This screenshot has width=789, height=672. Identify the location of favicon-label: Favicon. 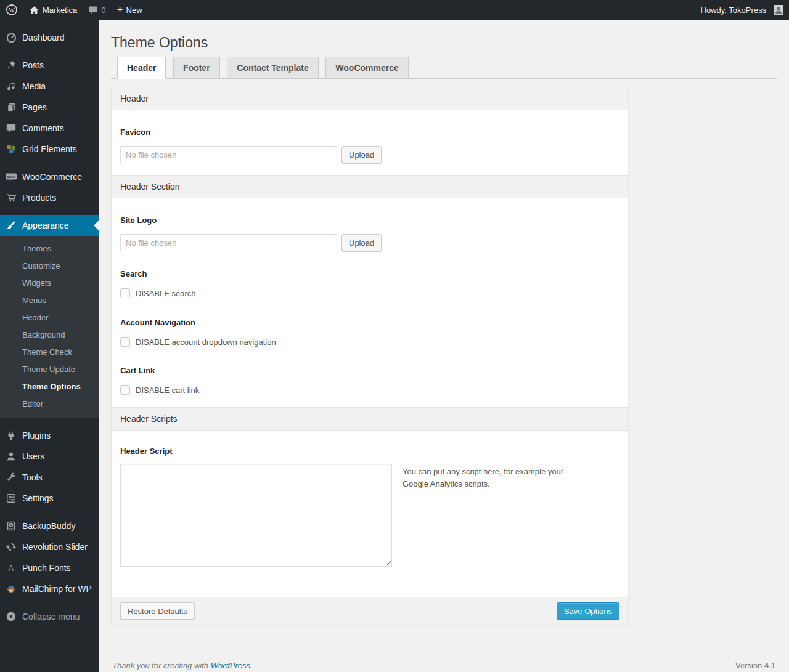
(370, 132).